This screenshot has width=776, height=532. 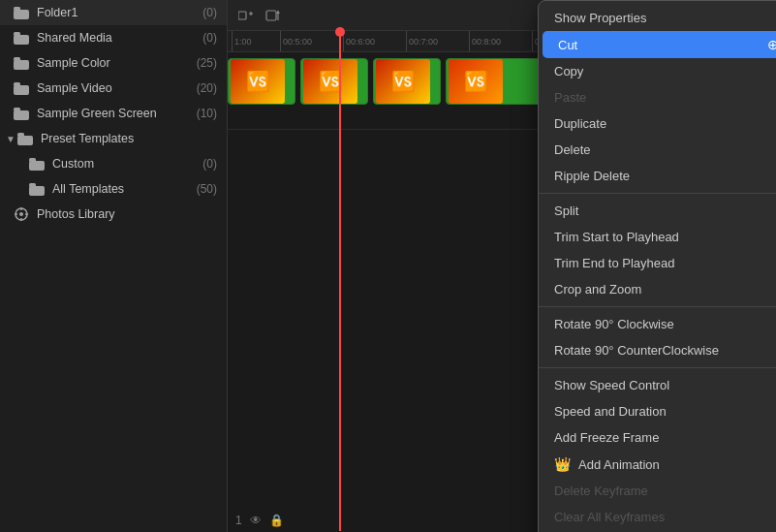 What do you see at coordinates (37, 189) in the screenshot?
I see `folder-icon-all` at bounding box center [37, 189].